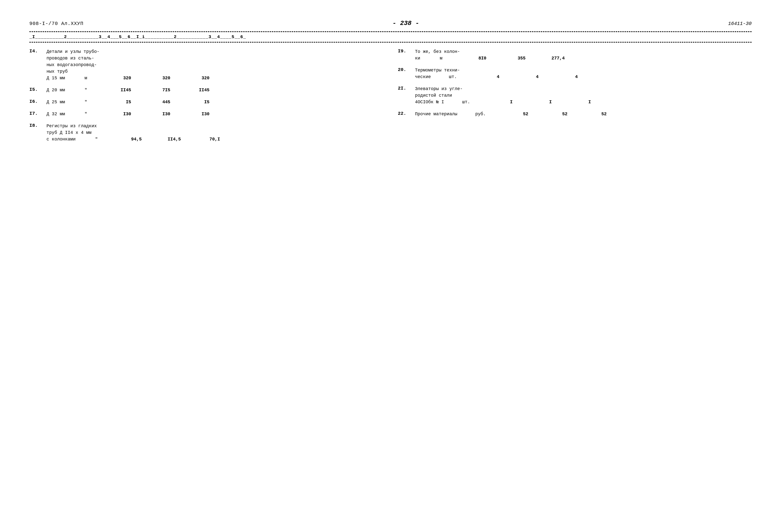  I want to click on item-18-row: I8. Регистры из гладких труб Д ІI4 х 4 м…, so click(206, 133).